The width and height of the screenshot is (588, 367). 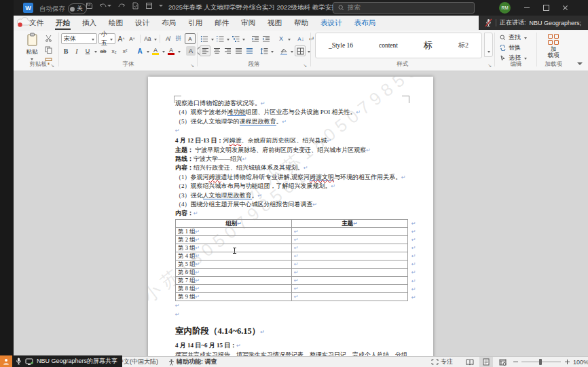 I want to click on clipboard-dialog-launcher: ↘, so click(x=52, y=65).